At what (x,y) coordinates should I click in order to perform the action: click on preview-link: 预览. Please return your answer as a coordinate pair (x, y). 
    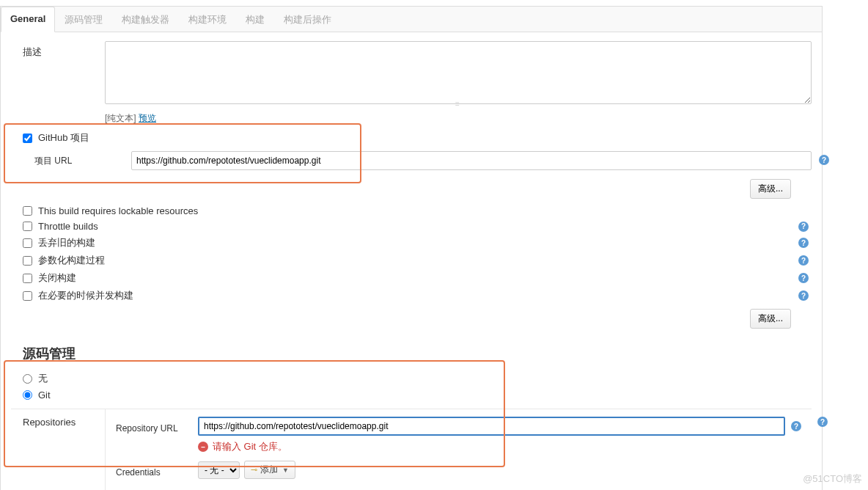
    Looking at the image, I should click on (147, 118).